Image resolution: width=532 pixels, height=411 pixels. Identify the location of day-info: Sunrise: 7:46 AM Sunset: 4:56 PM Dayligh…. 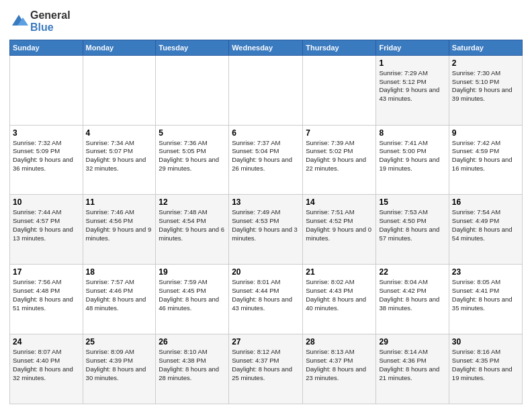
(120, 226).